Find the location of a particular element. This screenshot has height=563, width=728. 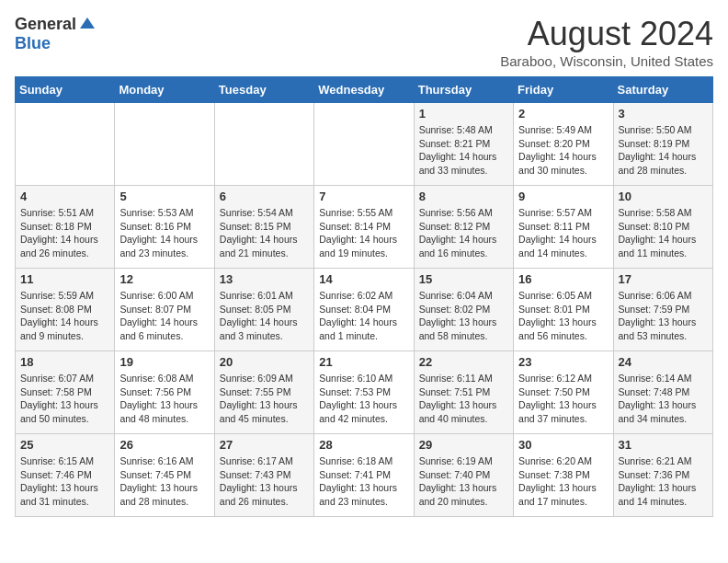

day-info: Sunrise: 5:49 AM Sunset: 8:20 PM Dayligh… is located at coordinates (563, 151).